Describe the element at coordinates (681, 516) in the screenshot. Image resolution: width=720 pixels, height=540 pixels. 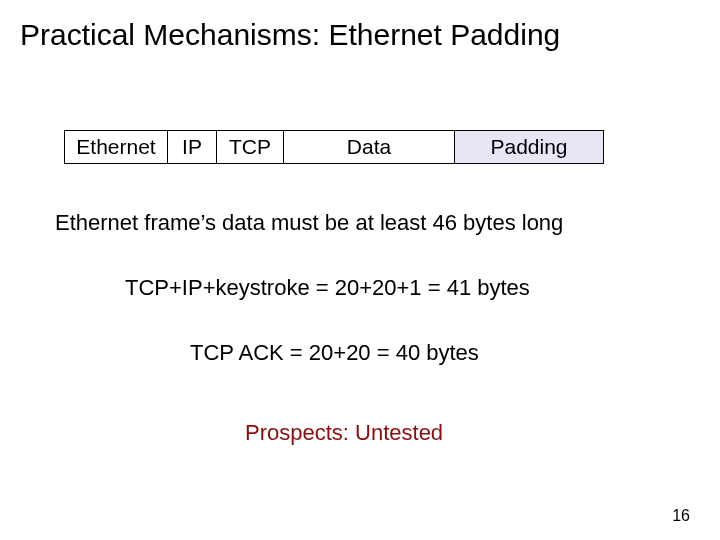
I see `page-number: 16` at that location.